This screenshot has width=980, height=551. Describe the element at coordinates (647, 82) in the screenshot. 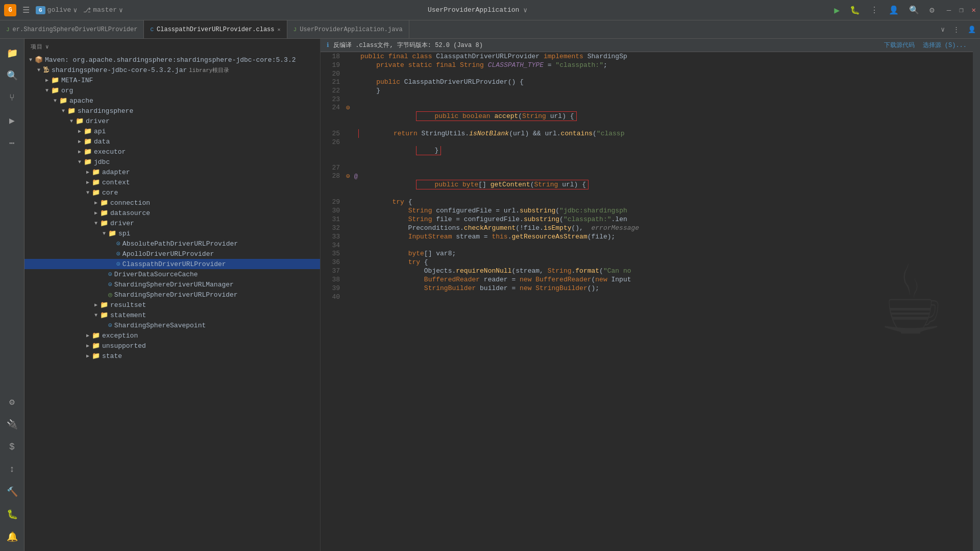

I see `code-line-21: 21 public ClasspathDriverURLProvider() {` at that location.